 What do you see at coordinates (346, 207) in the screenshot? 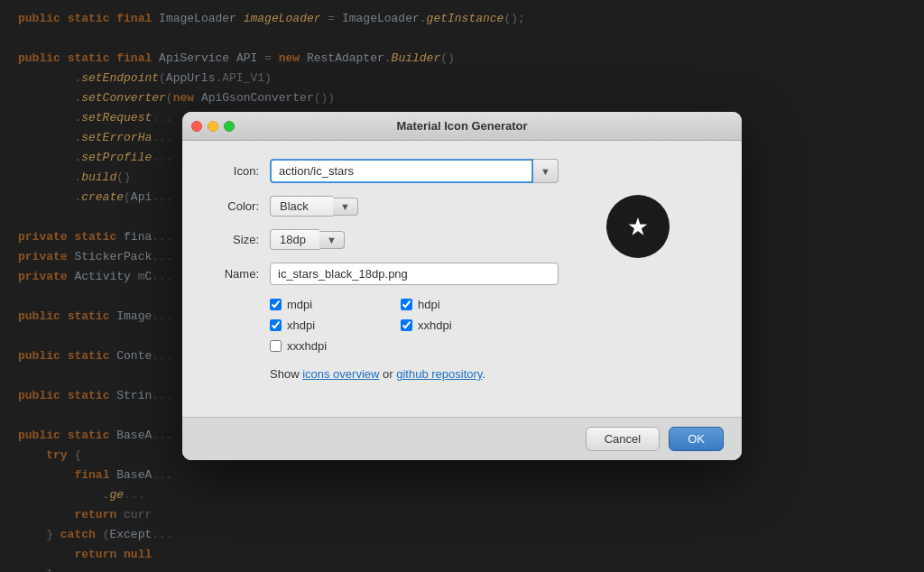
I see `color-dropdown-button: ▼` at bounding box center [346, 207].